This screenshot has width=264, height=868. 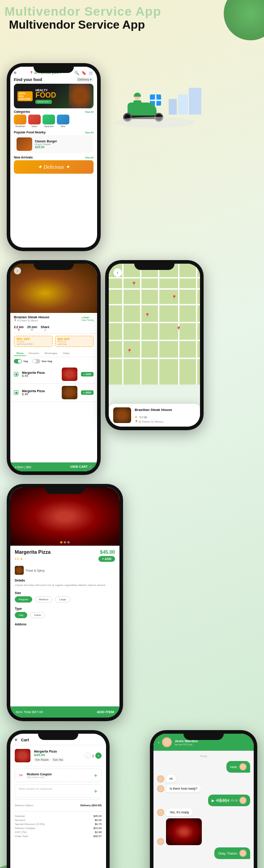 What do you see at coordinates (93, 756) in the screenshot?
I see `qty-value: 1` at bounding box center [93, 756].